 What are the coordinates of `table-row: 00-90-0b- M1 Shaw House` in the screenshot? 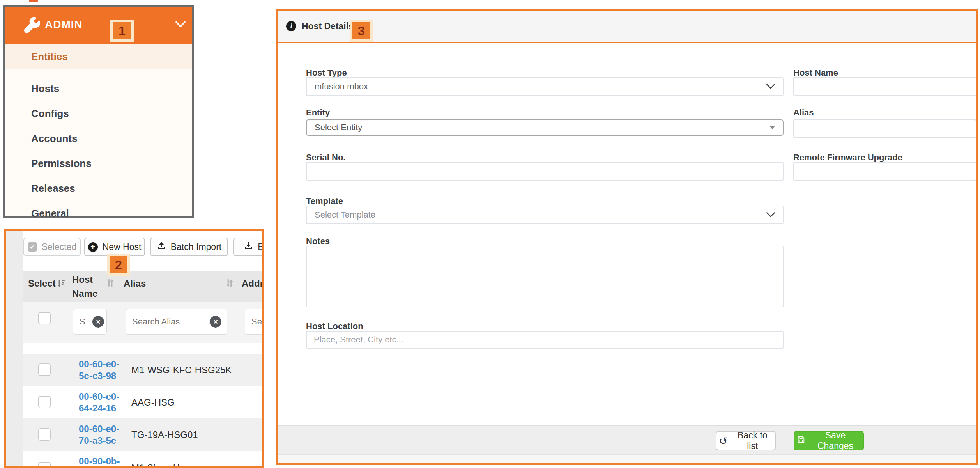 It's located at (143, 459).